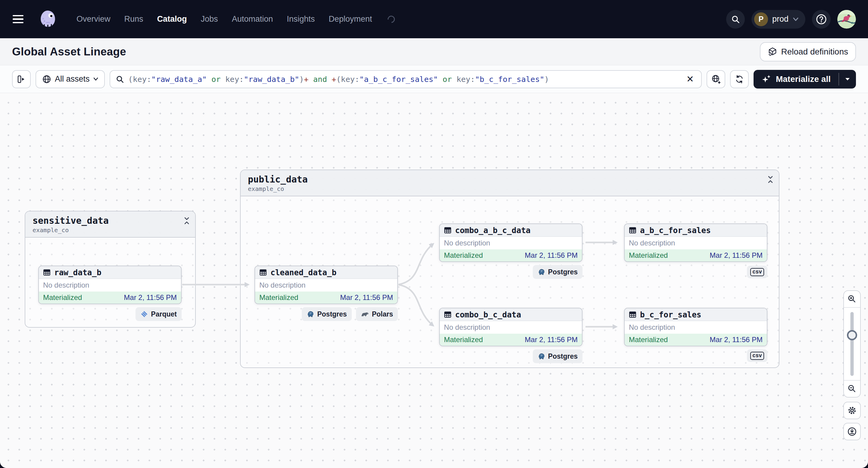 The image size is (868, 468). What do you see at coordinates (22, 79) in the screenshot?
I see `open-left-panel-button` at bounding box center [22, 79].